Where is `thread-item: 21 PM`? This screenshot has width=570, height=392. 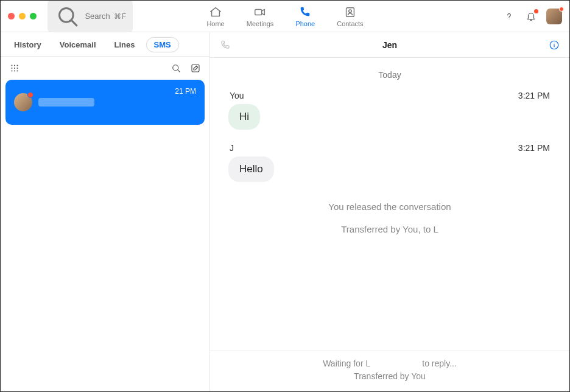
thread-item: 21 PM is located at coordinates (105, 102).